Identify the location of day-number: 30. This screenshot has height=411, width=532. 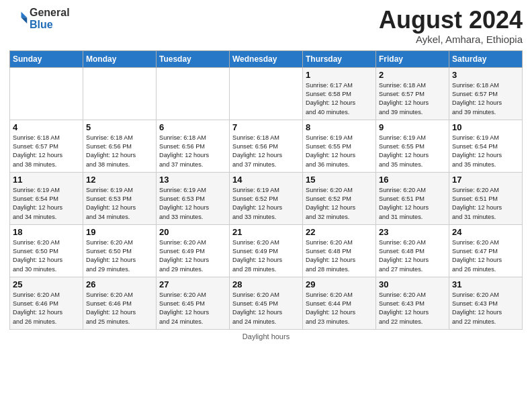
(412, 285).